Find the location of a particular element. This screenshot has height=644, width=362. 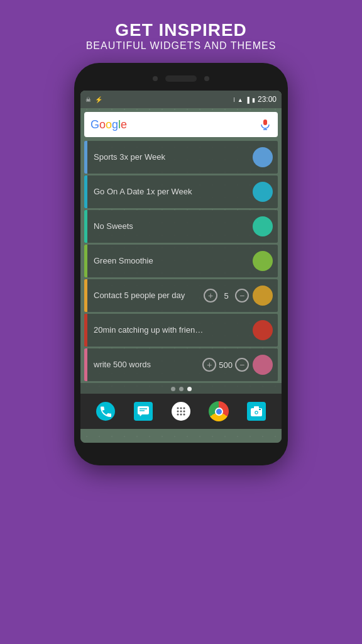

battery-icon is located at coordinates (254, 99).